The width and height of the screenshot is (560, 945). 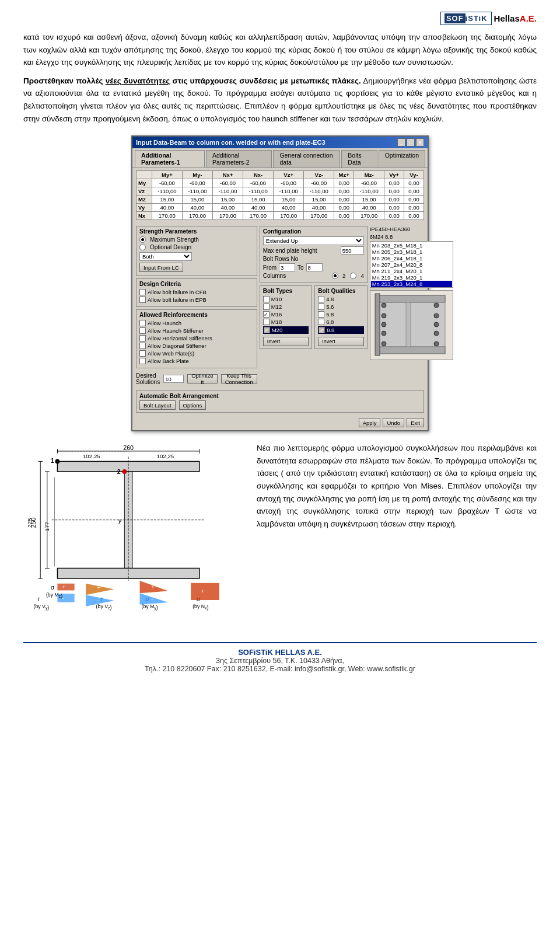 What do you see at coordinates (359, 159) in the screenshot?
I see `tab-bolts-data: Bolts Data` at bounding box center [359, 159].